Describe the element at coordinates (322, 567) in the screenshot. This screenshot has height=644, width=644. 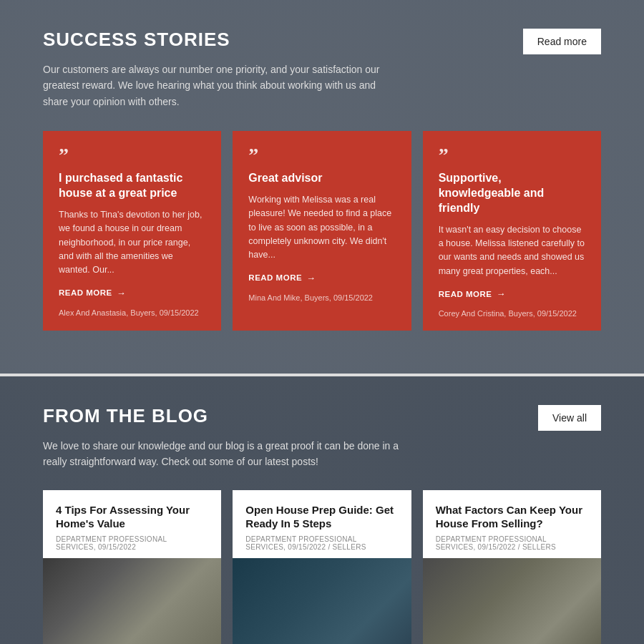
I see `blog-card-2: Open House Prep Guide: Get Ready In 5 St…` at that location.